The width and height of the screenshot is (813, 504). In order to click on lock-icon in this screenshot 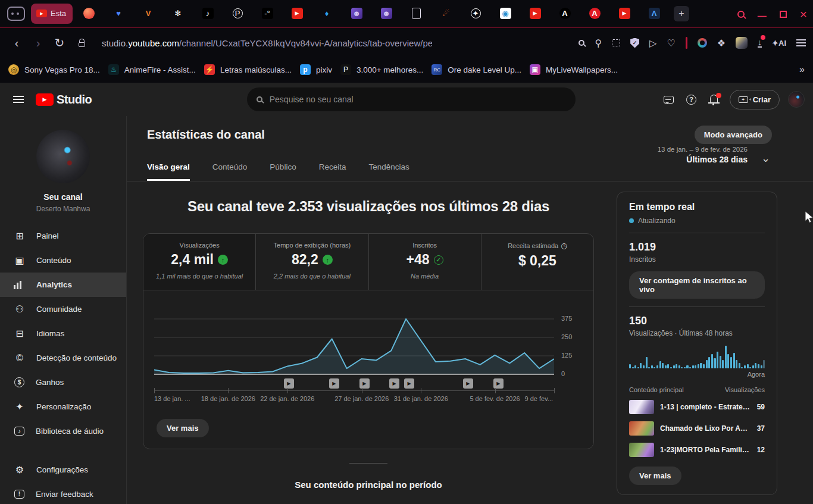, I will do `click(82, 45)`.